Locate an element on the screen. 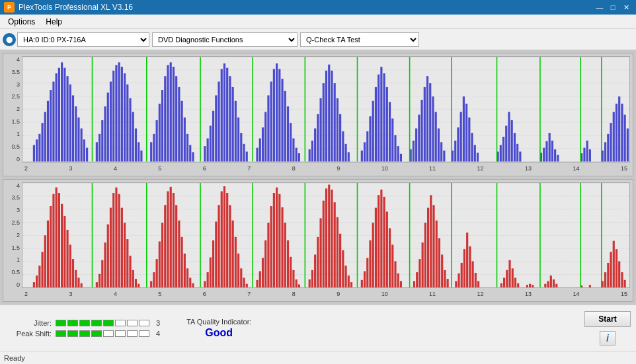  peak-shift-bar is located at coordinates (102, 334).